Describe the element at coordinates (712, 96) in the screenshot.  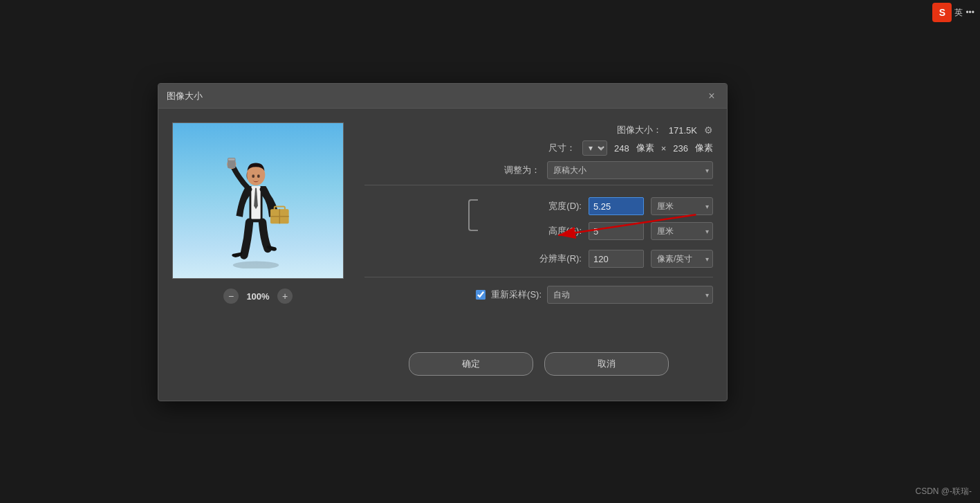
I see `close-button: ×` at that location.